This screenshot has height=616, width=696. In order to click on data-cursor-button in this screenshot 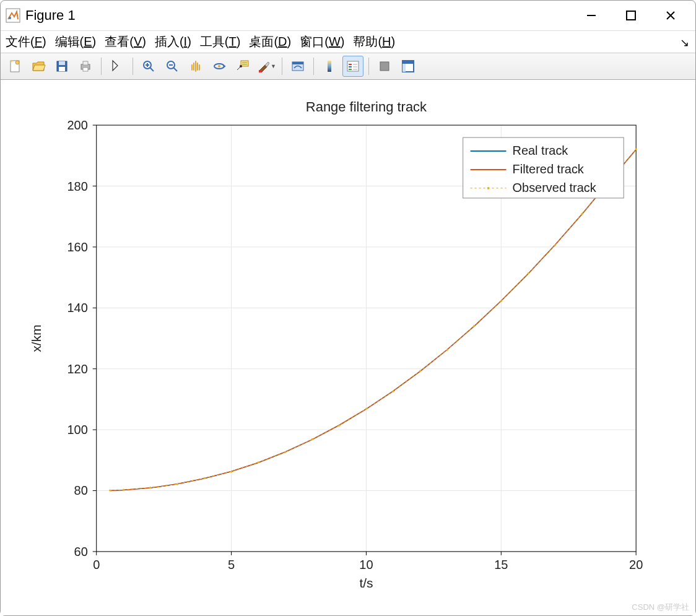, I will do `click(243, 66)`.